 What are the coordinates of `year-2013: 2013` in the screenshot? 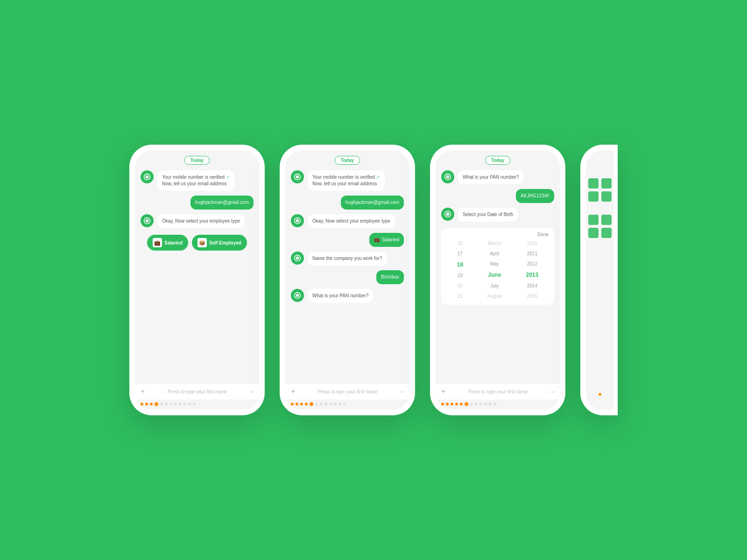 It's located at (532, 275).